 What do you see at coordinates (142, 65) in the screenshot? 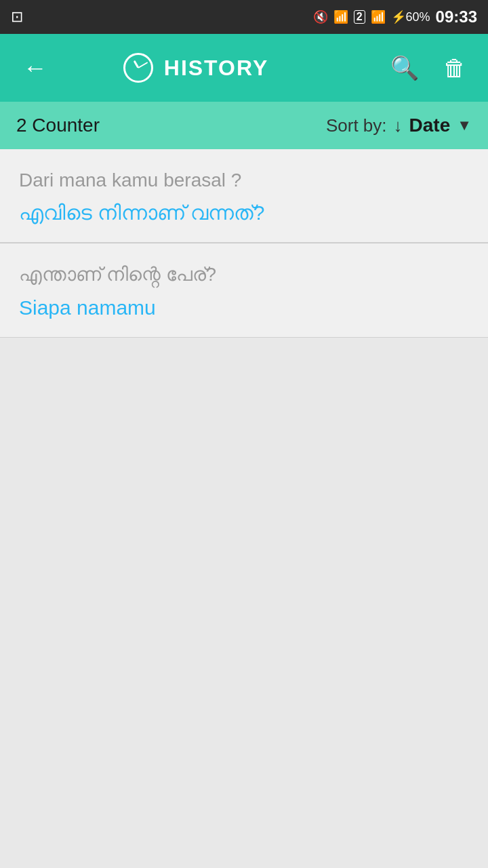
I see `clock-minute-hand` at bounding box center [142, 65].